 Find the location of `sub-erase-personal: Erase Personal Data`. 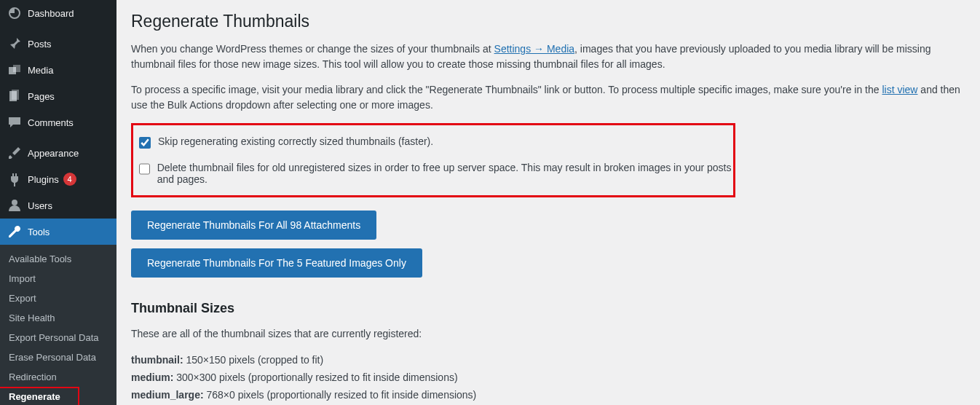

sub-erase-personal: Erase Personal Data is located at coordinates (58, 357).